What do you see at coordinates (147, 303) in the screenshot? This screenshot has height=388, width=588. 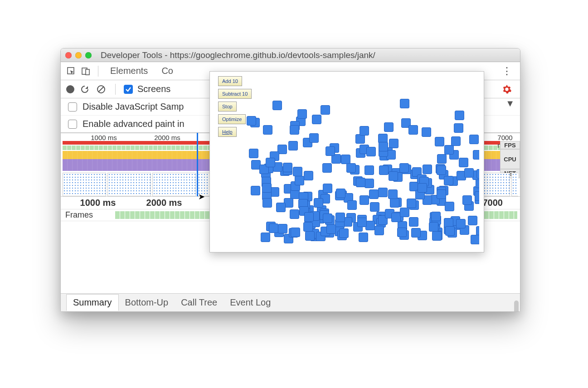 I see `tab-bottom-up: Bottom-Up` at bounding box center [147, 303].